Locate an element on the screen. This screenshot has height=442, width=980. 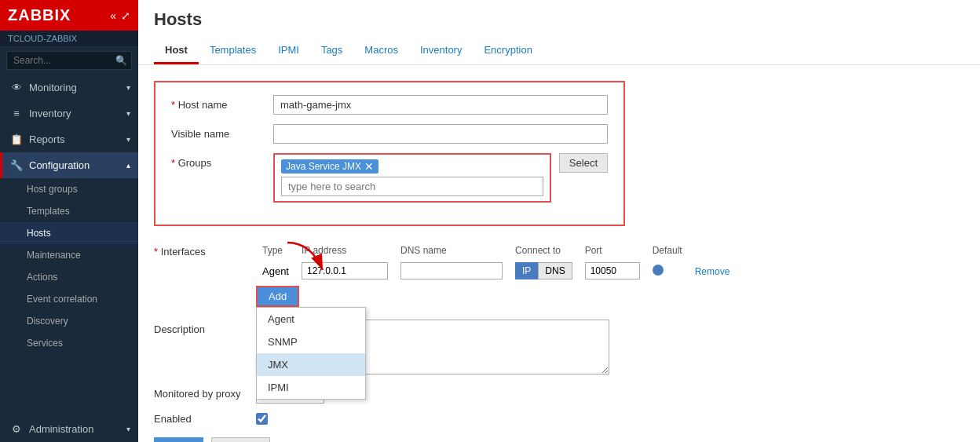
chevron-up-icon: ▴ is located at coordinates (129, 165).